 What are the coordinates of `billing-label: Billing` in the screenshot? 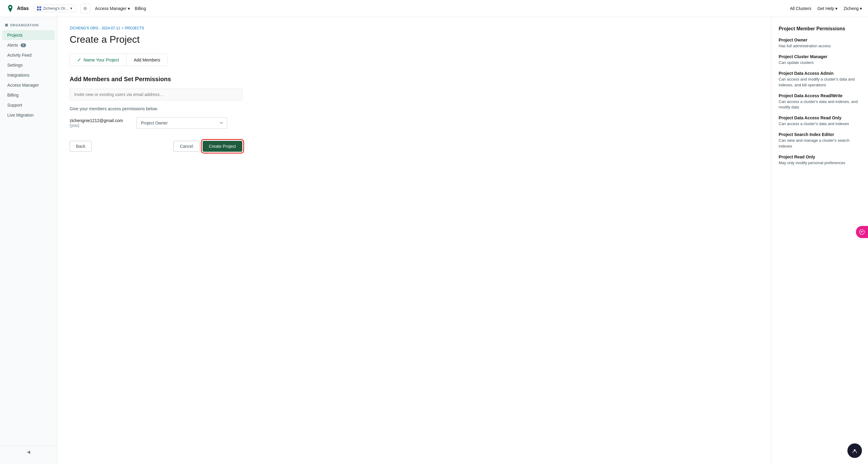 It's located at (140, 8).